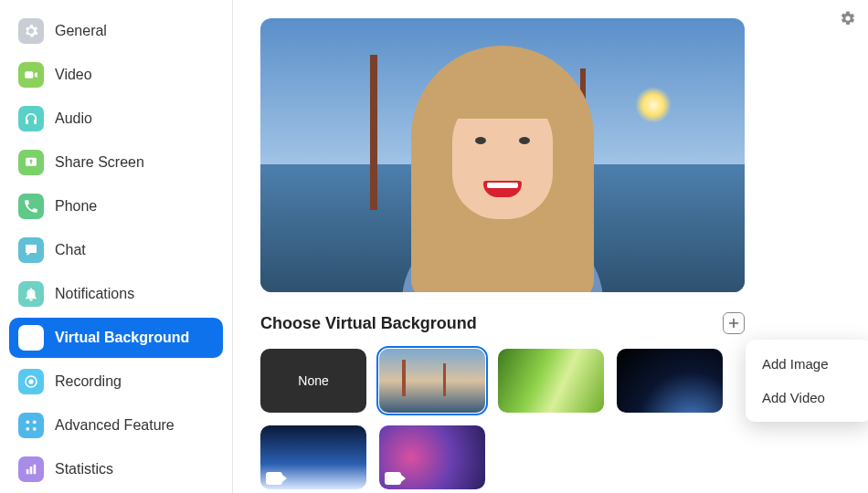 This screenshot has width=868, height=493. I want to click on sidebar-item-phone: Phone, so click(116, 206).